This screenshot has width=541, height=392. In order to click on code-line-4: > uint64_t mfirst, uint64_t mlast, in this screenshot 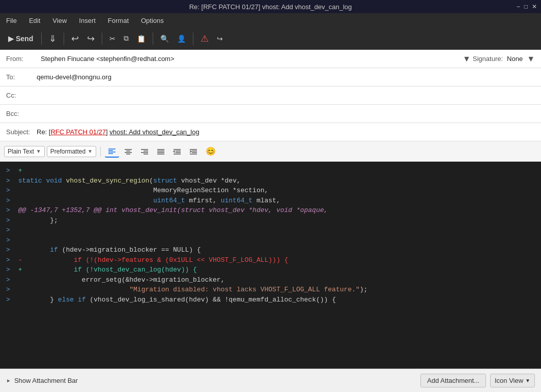, I will do `click(271, 201)`.